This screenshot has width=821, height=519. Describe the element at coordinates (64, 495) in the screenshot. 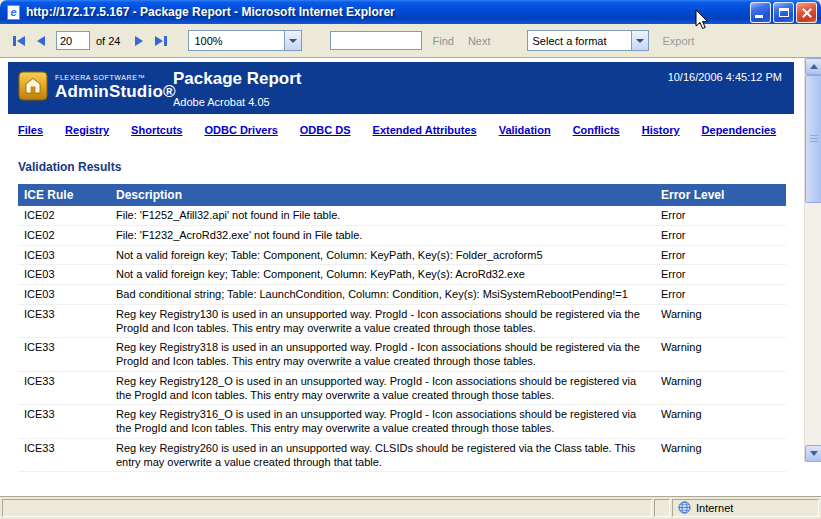

I see `archive-report-link: Archive Report` at that location.